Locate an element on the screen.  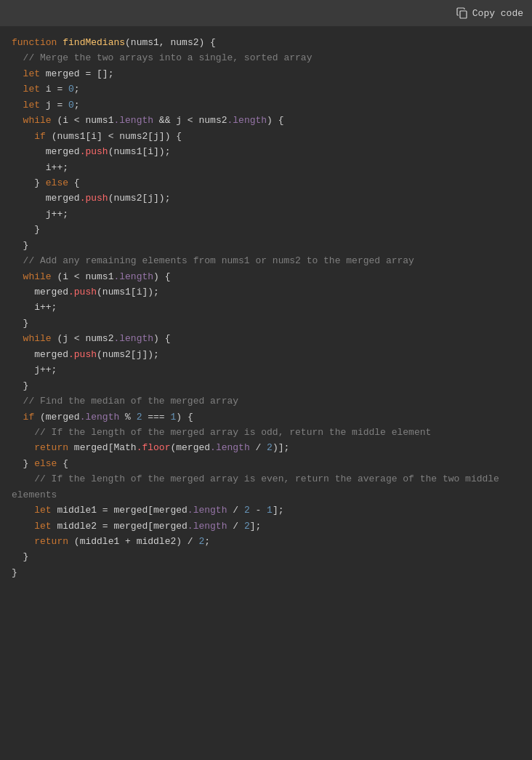
code-line: elements is located at coordinates (266, 495).